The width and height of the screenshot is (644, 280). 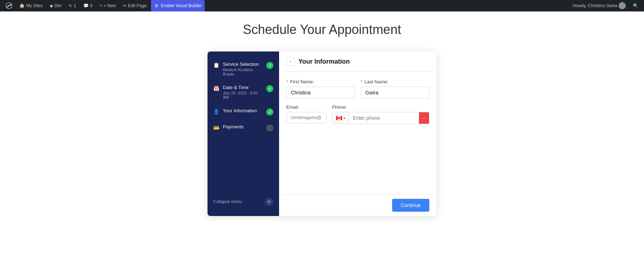 I want to click on search-icon: 🔍, so click(x=635, y=6).